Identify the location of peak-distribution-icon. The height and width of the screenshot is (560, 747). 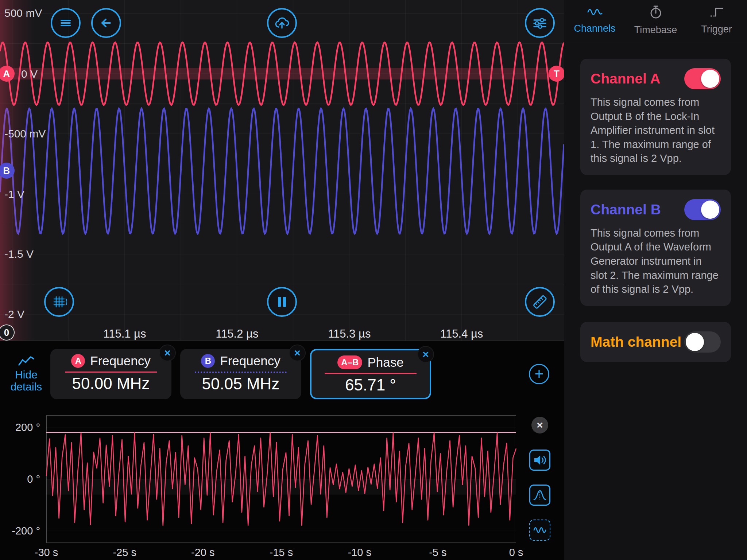
(540, 495).